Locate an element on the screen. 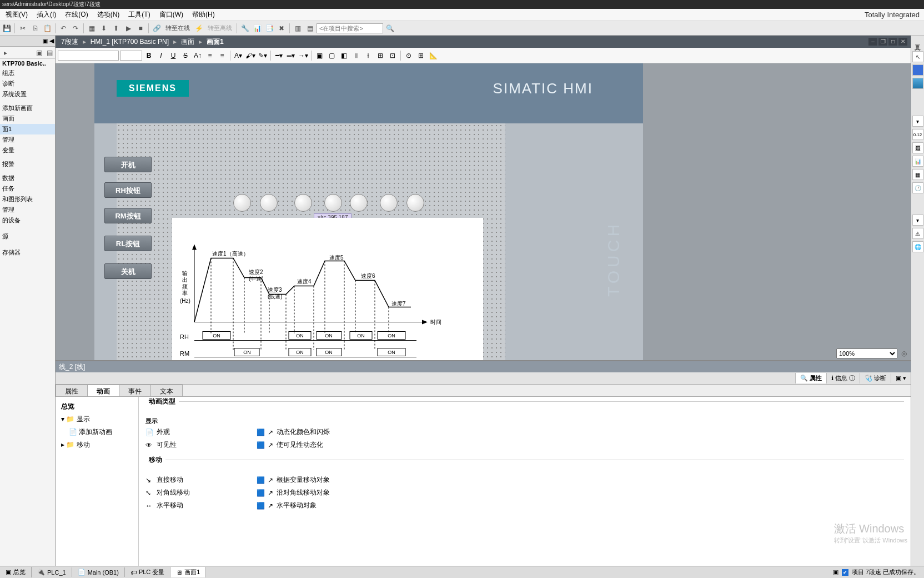 The height and width of the screenshot is (578, 924). anim-horiz-move: ↔水平移动 is located at coordinates (190, 506).